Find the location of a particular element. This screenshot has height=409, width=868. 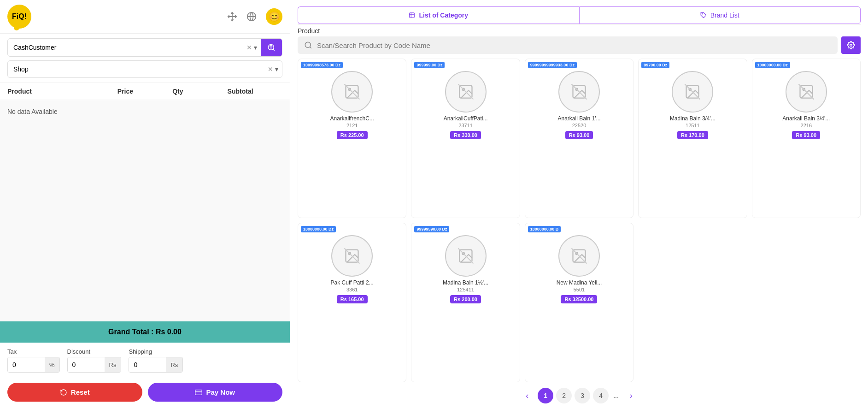

product-card: 10099998573.00 Dz AnarkalifrenchC... 212… is located at coordinates (352, 138).